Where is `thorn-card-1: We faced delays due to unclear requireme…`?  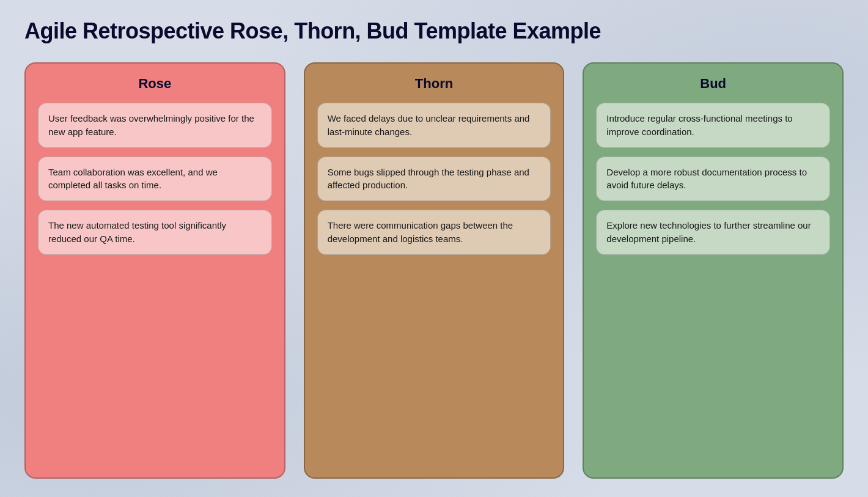 thorn-card-1: We faced delays due to unclear requireme… is located at coordinates (434, 125).